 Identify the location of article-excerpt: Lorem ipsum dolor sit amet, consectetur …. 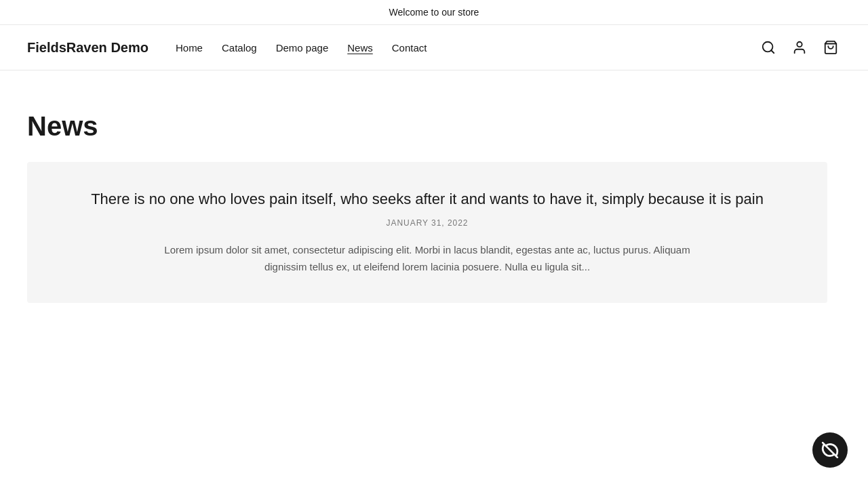
(427, 259).